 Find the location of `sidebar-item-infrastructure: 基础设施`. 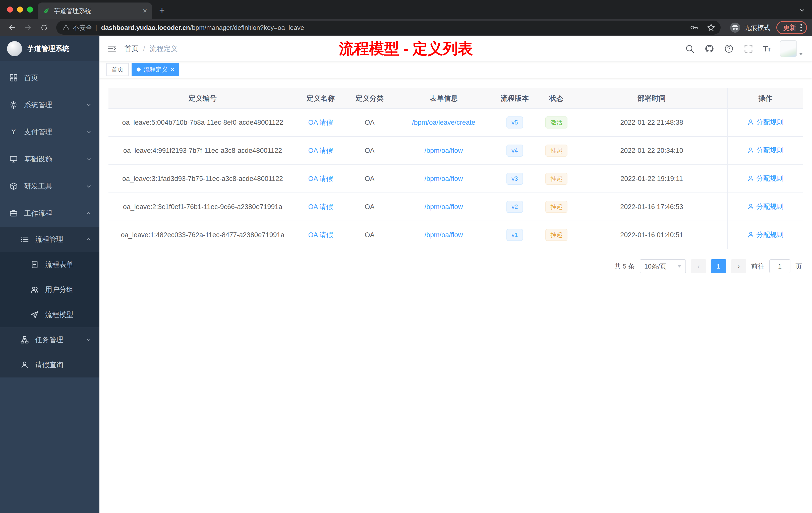

sidebar-item-infrastructure: 基础设施 is located at coordinates (50, 159).